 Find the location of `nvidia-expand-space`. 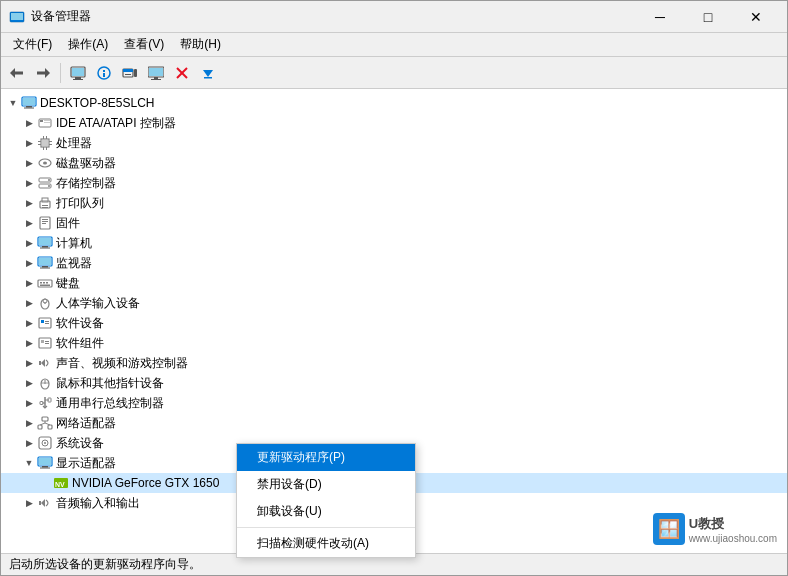

nvidia-expand-space is located at coordinates (45, 483).